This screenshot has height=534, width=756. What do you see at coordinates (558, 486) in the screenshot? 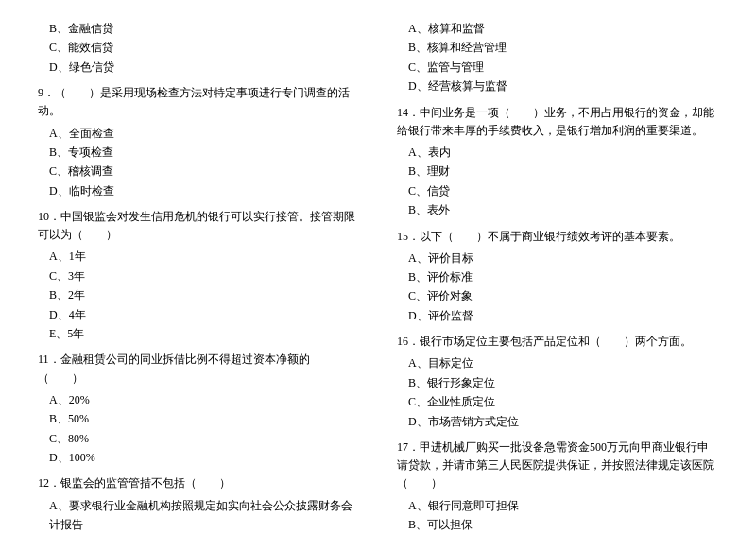
I see `question-block-17: 17．甲进机械厂购买一批设备急需资金500万元向甲商业银行申请贷款，并请市第三人…` at bounding box center [558, 486].